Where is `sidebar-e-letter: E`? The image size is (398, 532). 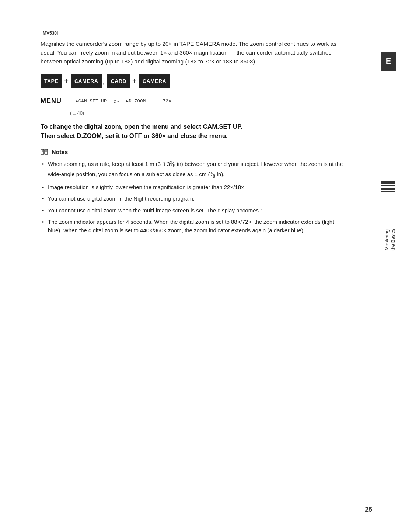 sidebar-e-letter: E is located at coordinates (388, 61).